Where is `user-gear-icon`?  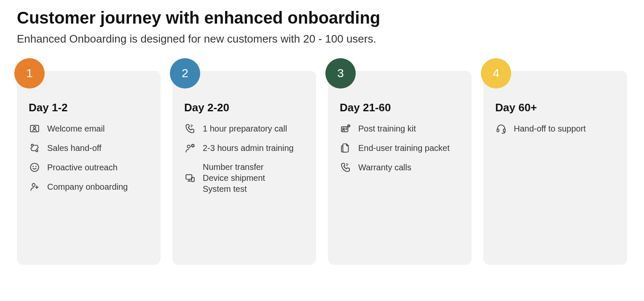
user-gear-icon is located at coordinates (190, 148).